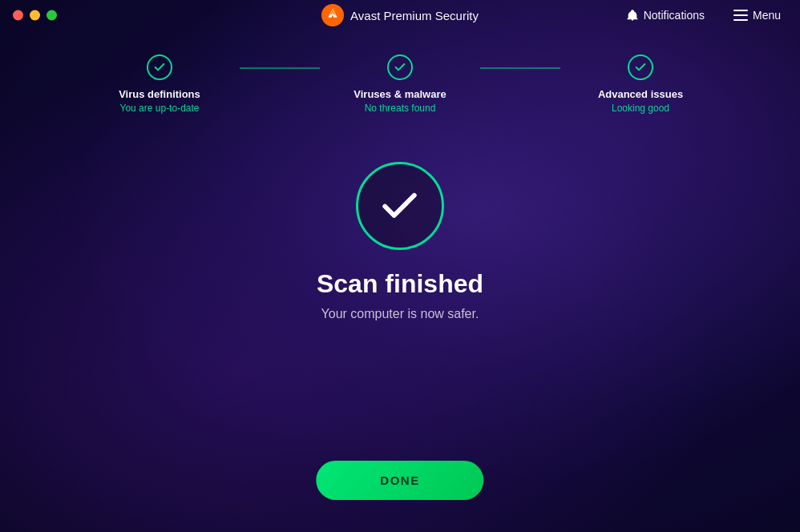 This screenshot has height=532, width=800. I want to click on done-button-container: DONE, so click(399, 481).